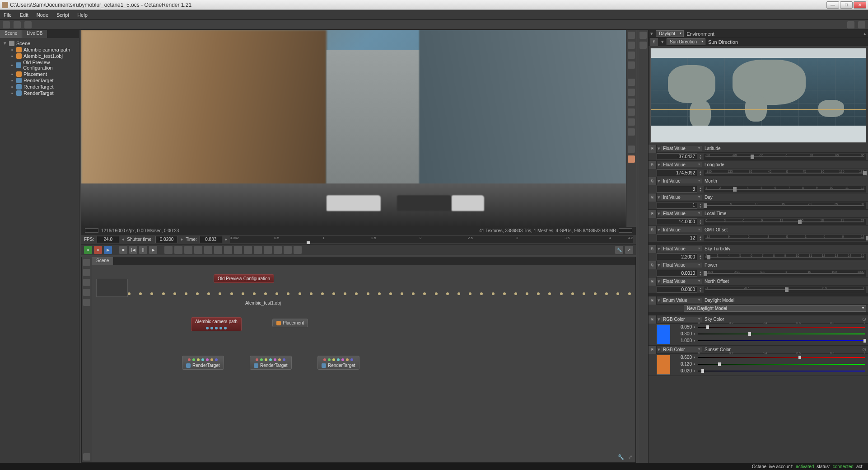 This screenshot has height=470, width=868. Describe the element at coordinates (785, 206) in the screenshot. I see `param-slider: 151015202531` at that location.